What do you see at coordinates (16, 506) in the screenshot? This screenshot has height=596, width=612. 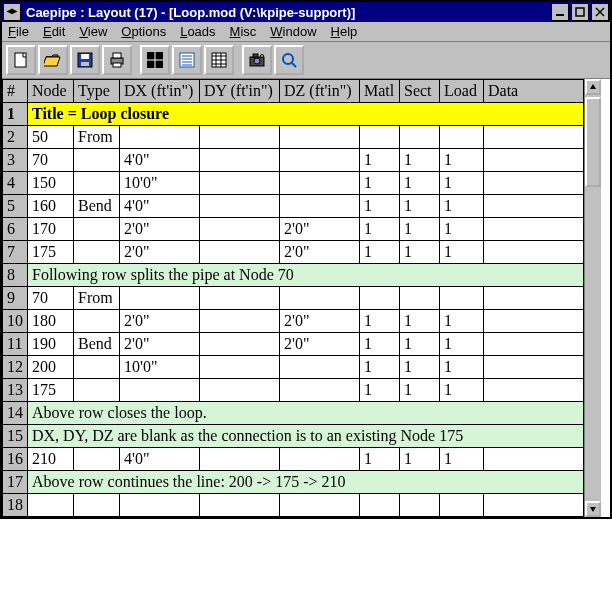 I see `row-number: 18` at bounding box center [16, 506].